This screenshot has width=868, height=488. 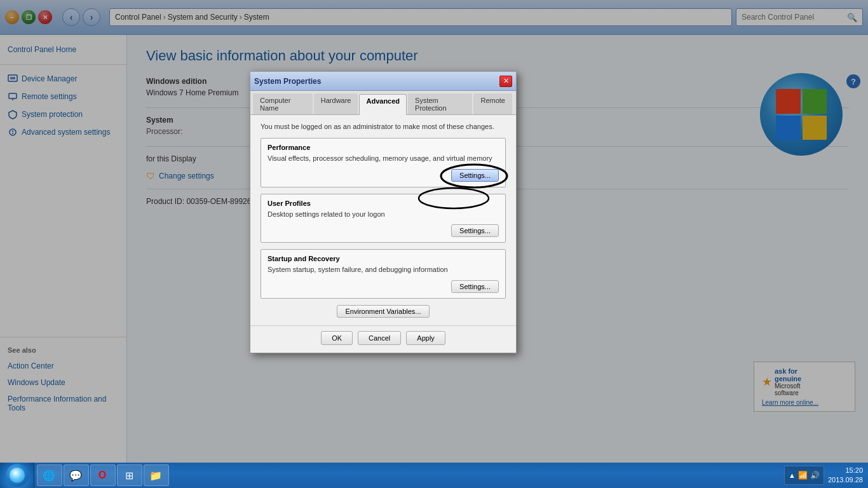 I want to click on taskbar: 🌐 💬 O ⊞ 📁 ▲ 📶 🔊 15:20 2013.09.28, so click(x=434, y=475).